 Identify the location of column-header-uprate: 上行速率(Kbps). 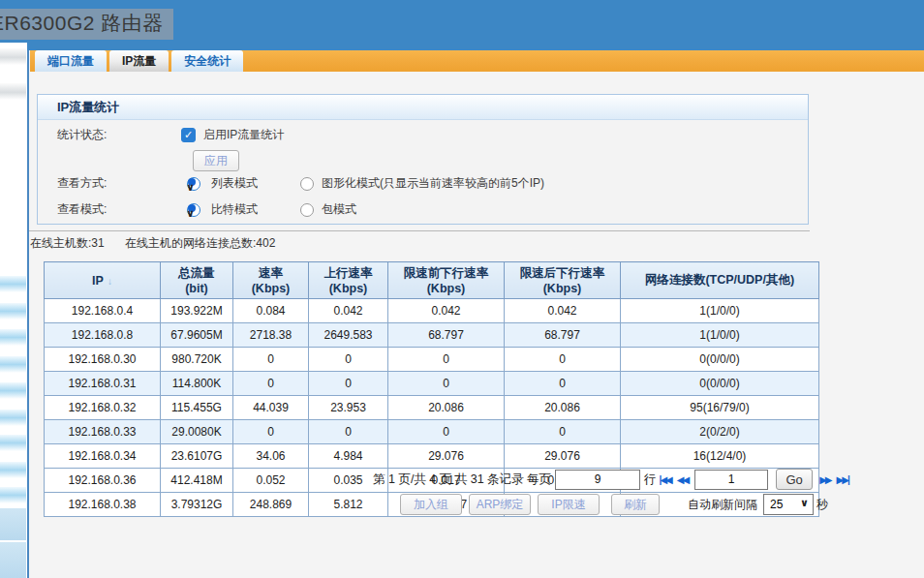
(349, 281).